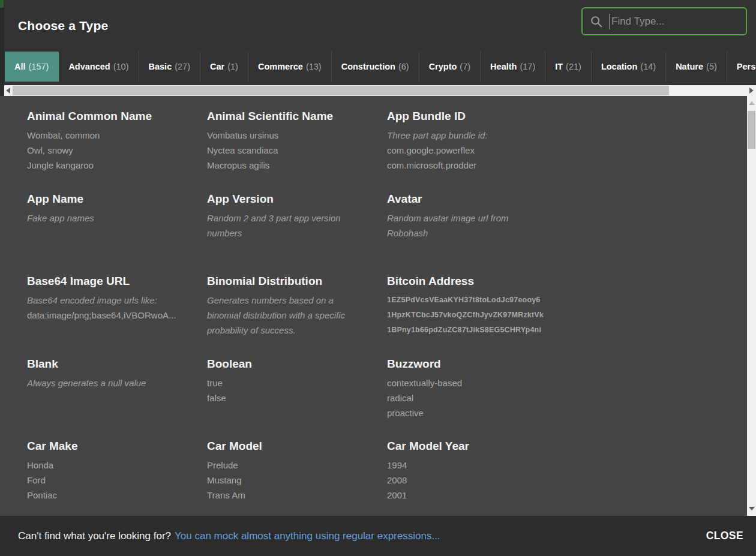  What do you see at coordinates (295, 150) in the screenshot?
I see `type-example: Nyctea scandiaca` at bounding box center [295, 150].